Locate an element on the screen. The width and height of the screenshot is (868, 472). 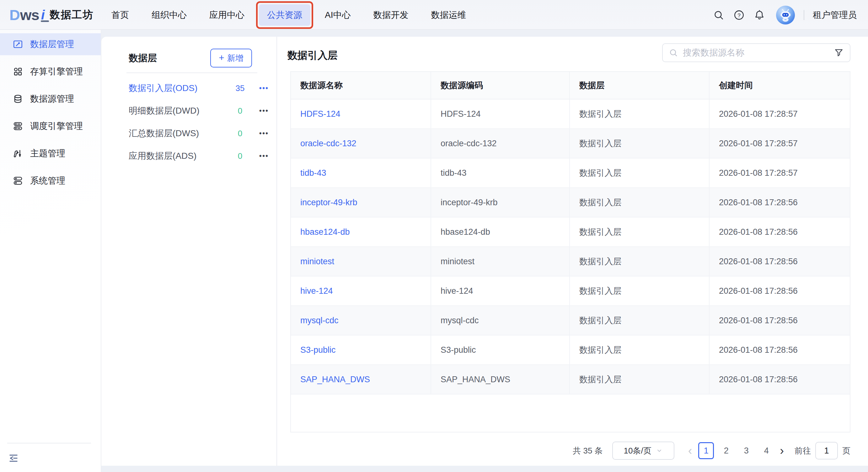
sidebar-item-label: 主题管理 is located at coordinates (48, 154).